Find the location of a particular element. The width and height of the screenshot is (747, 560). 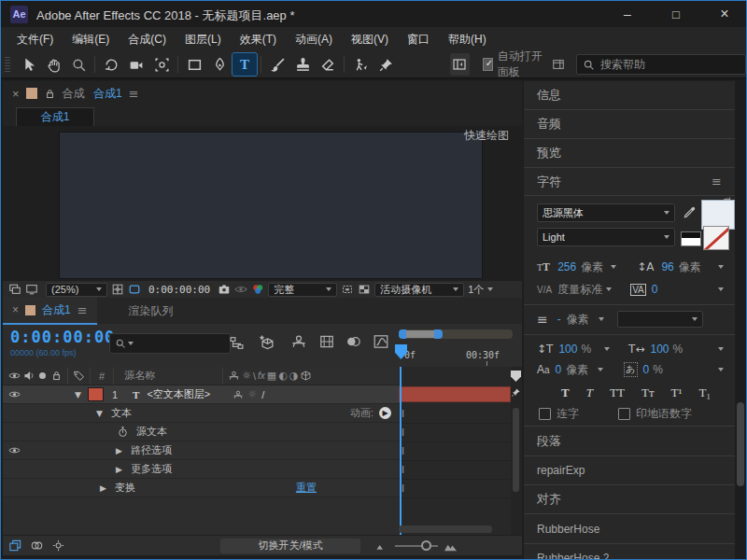

tracking-value: 0 is located at coordinates (655, 289).